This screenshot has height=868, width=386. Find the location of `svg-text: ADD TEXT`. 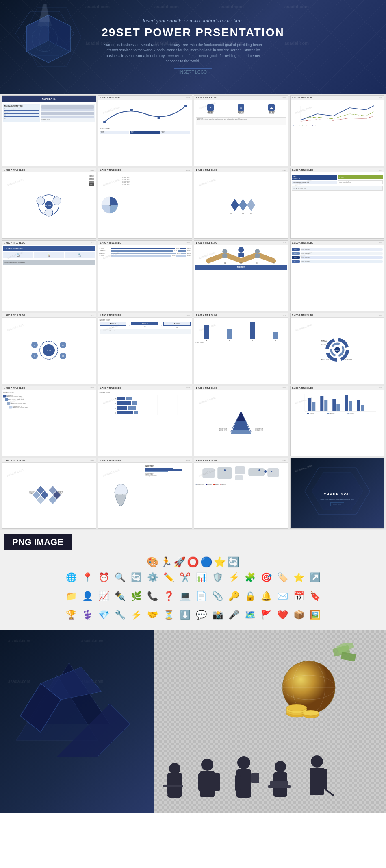

svg-text: ADD TEXT is located at coordinates (325, 360).